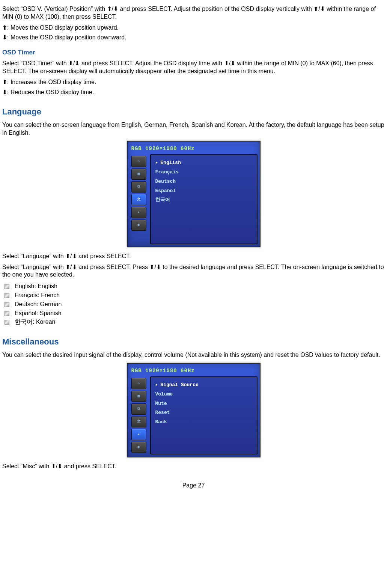 This screenshot has width=387, height=588. What do you see at coordinates (204, 199) in the screenshot?
I see `osd-content: ▸English Français Deutsch Español 한국어` at bounding box center [204, 199].